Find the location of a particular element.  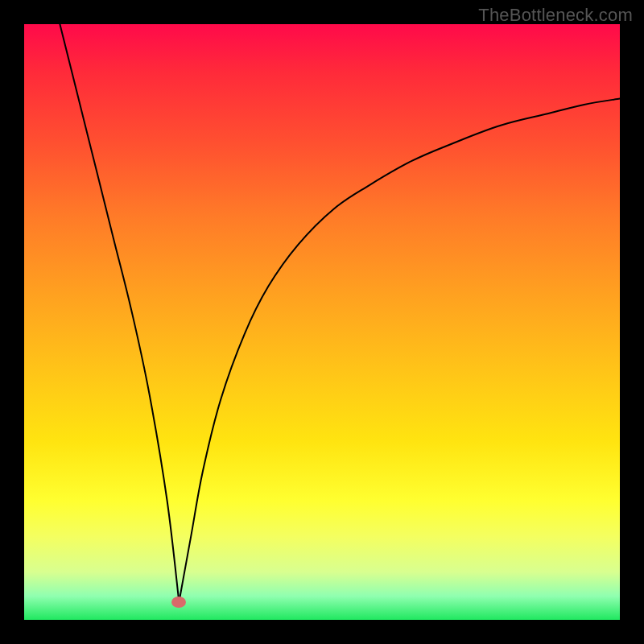

watermark-text: TheBottleneck.com is located at coordinates (555, 15).